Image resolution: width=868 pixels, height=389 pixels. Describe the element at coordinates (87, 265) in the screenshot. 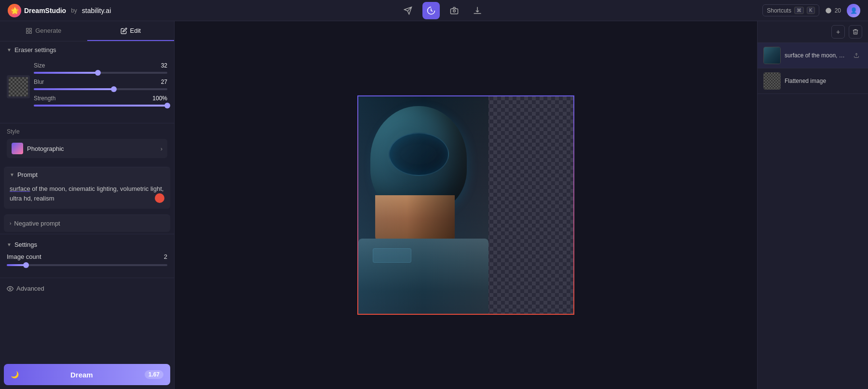

I see `image-count-slider` at that location.